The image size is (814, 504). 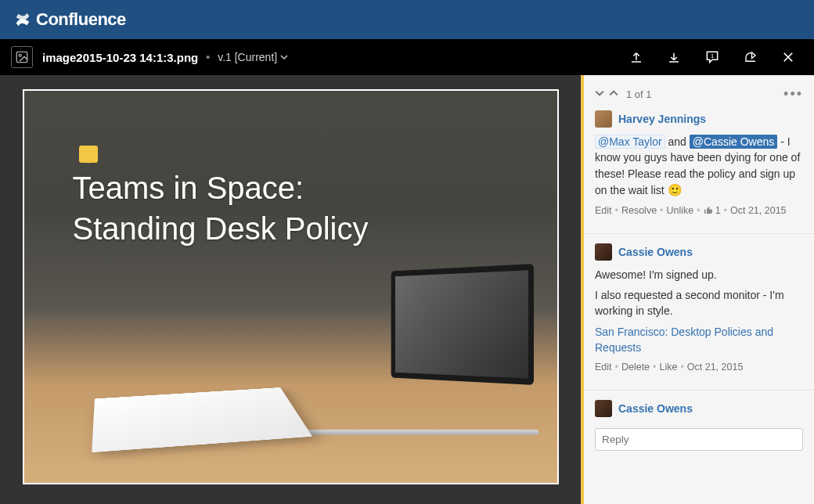 I want to click on image-title-line2: Standing Desk Policy, so click(x=221, y=229).